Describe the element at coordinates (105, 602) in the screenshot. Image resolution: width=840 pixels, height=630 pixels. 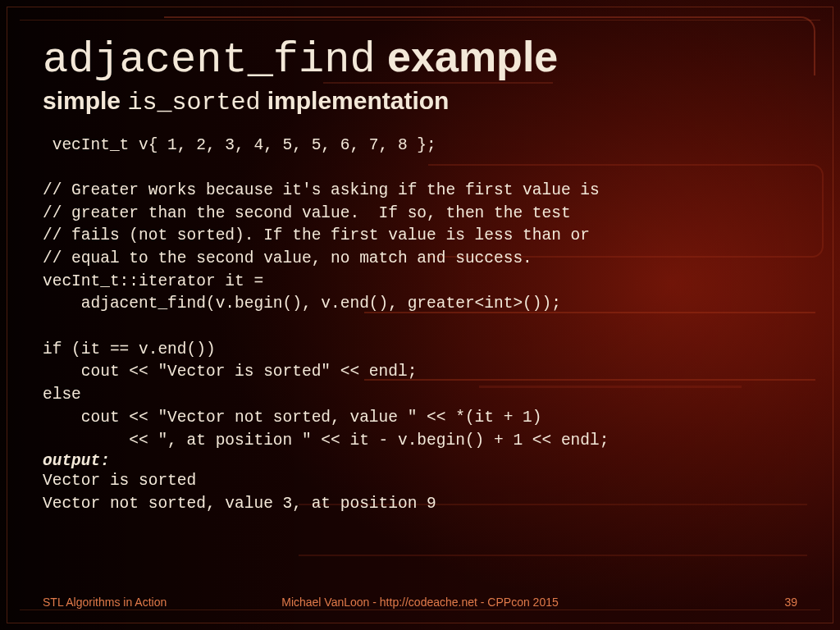
I see `footer-left: STL Algorithms in Action` at that location.